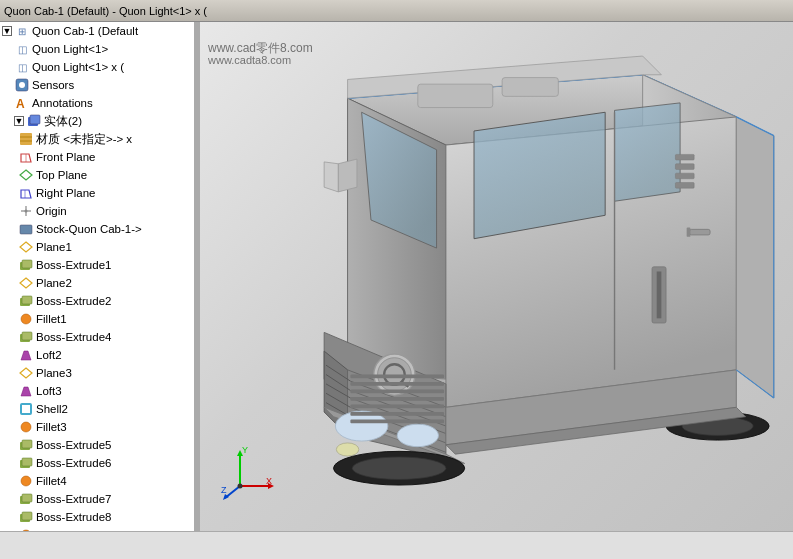 This screenshot has height=559, width=793. Describe the element at coordinates (26, 373) in the screenshot. I see `plane3-icon` at that location.